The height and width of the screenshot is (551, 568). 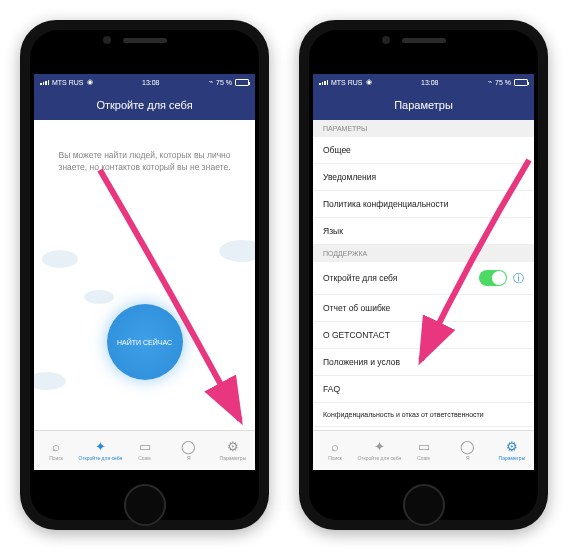 I want to click on discover-toggle, so click(x=493, y=278).